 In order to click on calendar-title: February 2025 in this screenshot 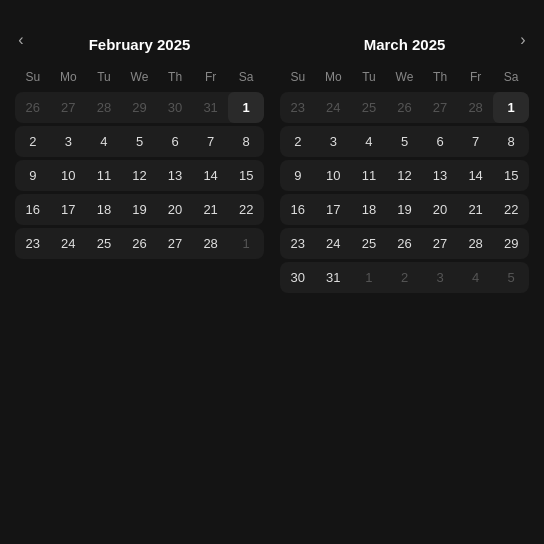, I will do `click(140, 42)`.